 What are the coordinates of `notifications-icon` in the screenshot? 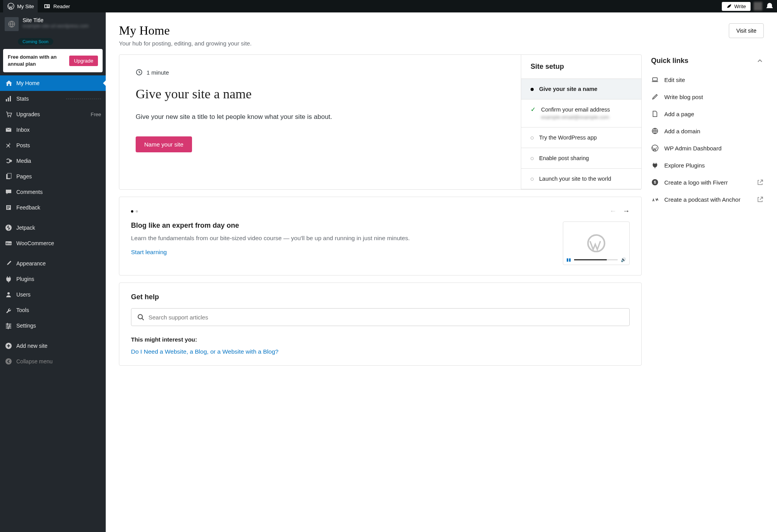 It's located at (770, 6).